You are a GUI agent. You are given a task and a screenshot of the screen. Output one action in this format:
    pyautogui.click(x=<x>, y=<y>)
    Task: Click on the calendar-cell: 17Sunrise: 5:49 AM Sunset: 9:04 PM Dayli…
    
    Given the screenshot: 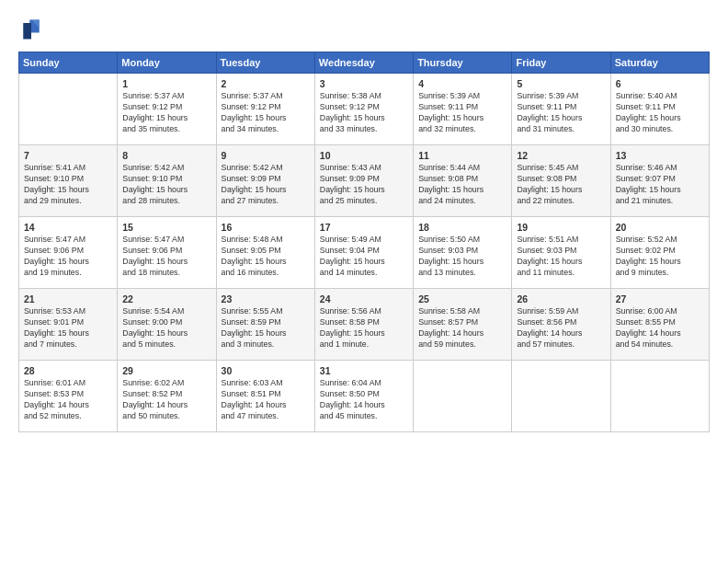 What is the action you would take?
    pyautogui.click(x=364, y=253)
    